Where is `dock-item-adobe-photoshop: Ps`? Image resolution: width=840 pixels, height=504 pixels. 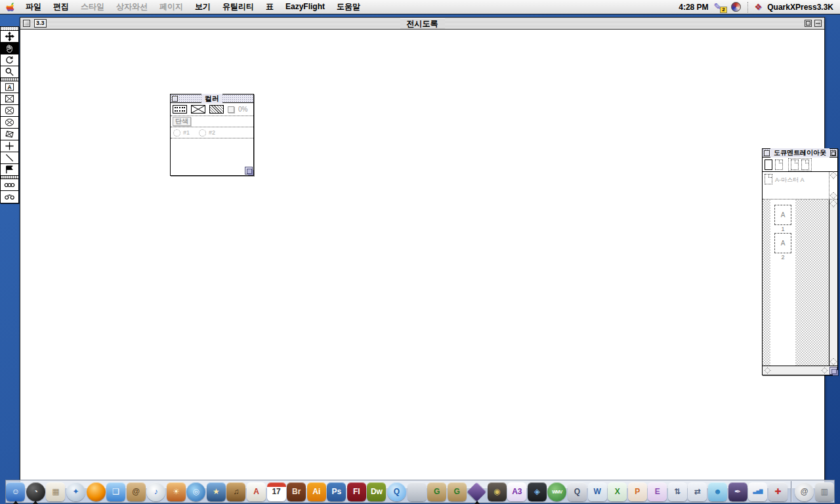
dock-item-adobe-photoshop: Ps is located at coordinates (337, 492).